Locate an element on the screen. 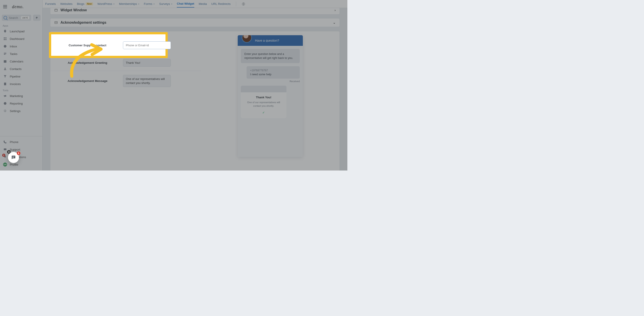 This screenshot has width=644, height=316. preview-user-message: +19768778787 I need some help is located at coordinates (273, 72).